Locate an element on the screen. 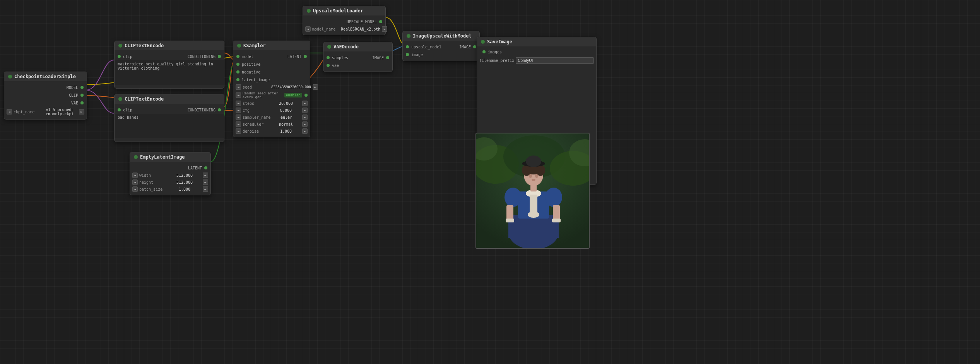 The width and height of the screenshot is (980, 364). ksampler-random-label: Random seed after every gen is located at coordinates (263, 95).